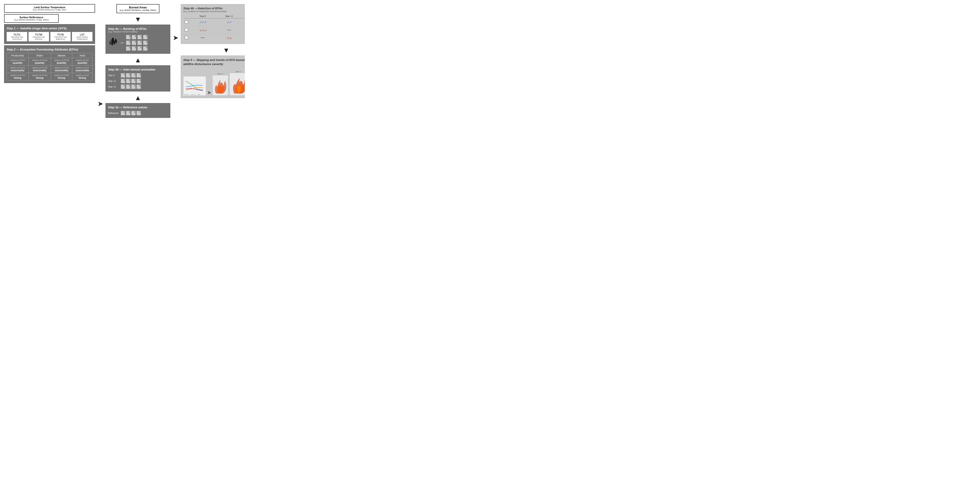 This screenshot has height=492, width=980. Describe the element at coordinates (243, 22) in the screenshot. I see `efa-row1-y2: —` at that location.